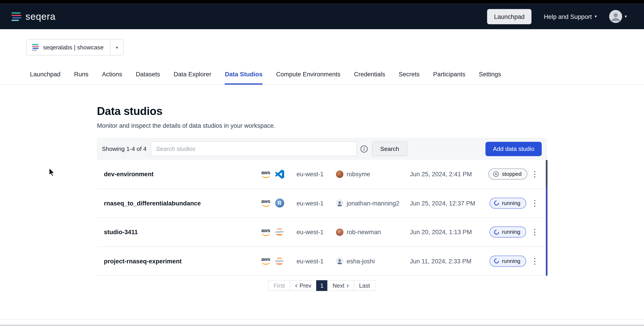 This screenshot has width=644, height=326. What do you see at coordinates (322, 149) in the screenshot?
I see `studios-toolbar: Showing 1-4 of 4 Search Add data studio` at bounding box center [322, 149].